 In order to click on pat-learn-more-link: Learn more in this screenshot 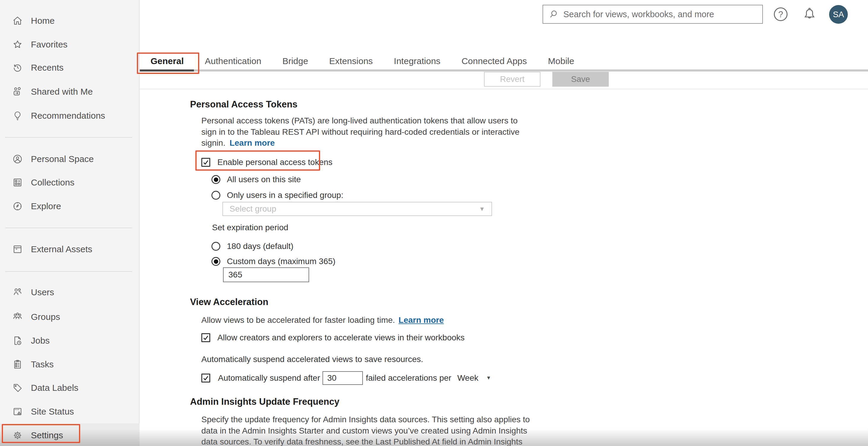, I will do `click(252, 143)`.